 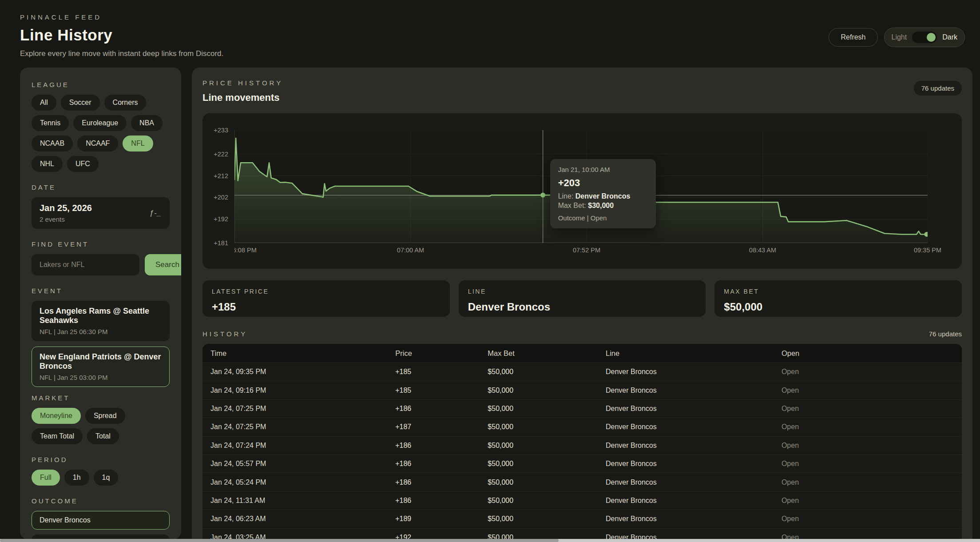 What do you see at coordinates (100, 123) in the screenshot?
I see `league-pill-euroleague: Euroleague` at bounding box center [100, 123].